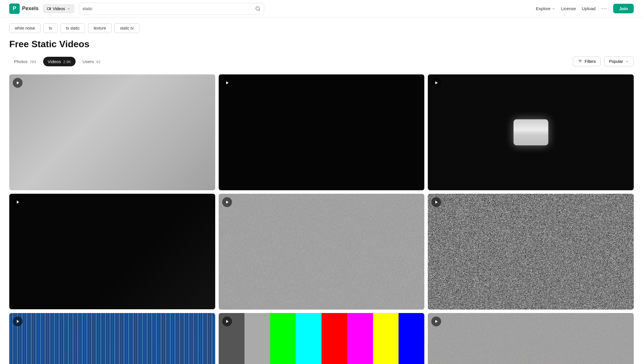  I want to click on users-count: 62, so click(98, 62).